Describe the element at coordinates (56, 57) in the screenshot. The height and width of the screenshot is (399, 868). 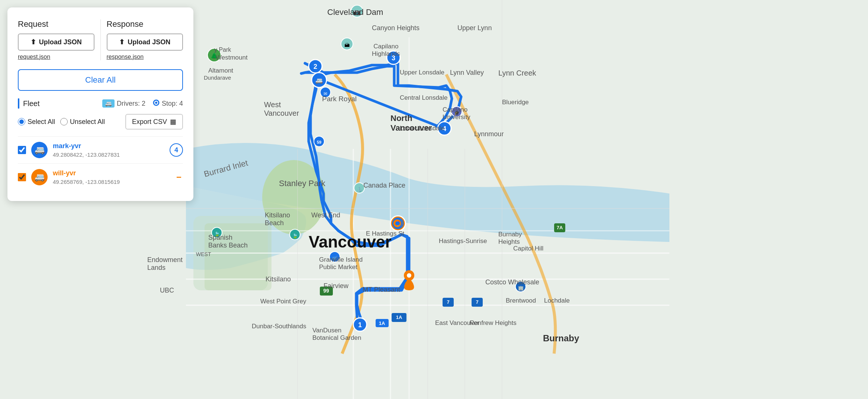
I see `request-file-link: request.json` at that location.